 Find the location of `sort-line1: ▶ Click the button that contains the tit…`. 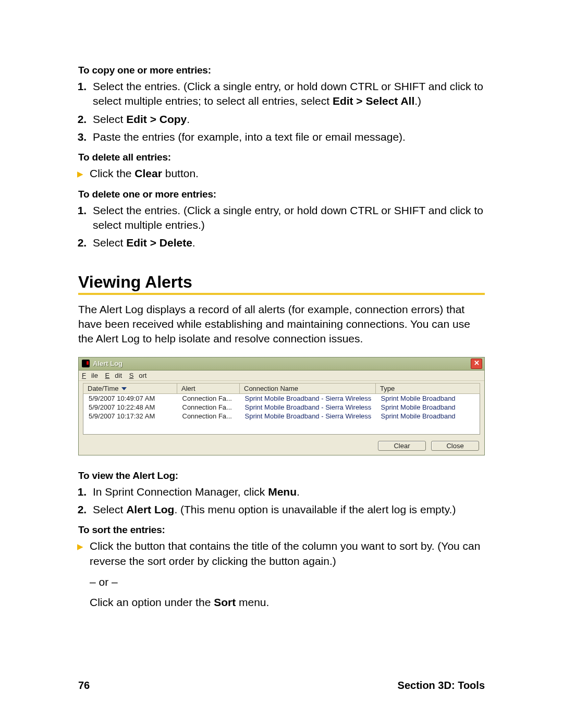

sort-line1: ▶ Click the button that contains the tit… is located at coordinates (282, 553).